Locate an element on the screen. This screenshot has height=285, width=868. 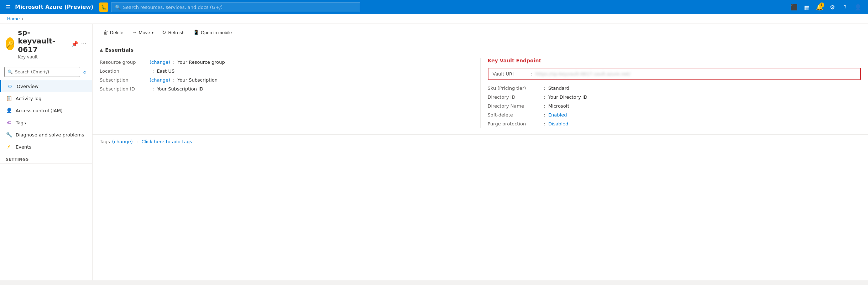
field-subscription-id-value: Your Subscription ID is located at coordinates (180, 89).